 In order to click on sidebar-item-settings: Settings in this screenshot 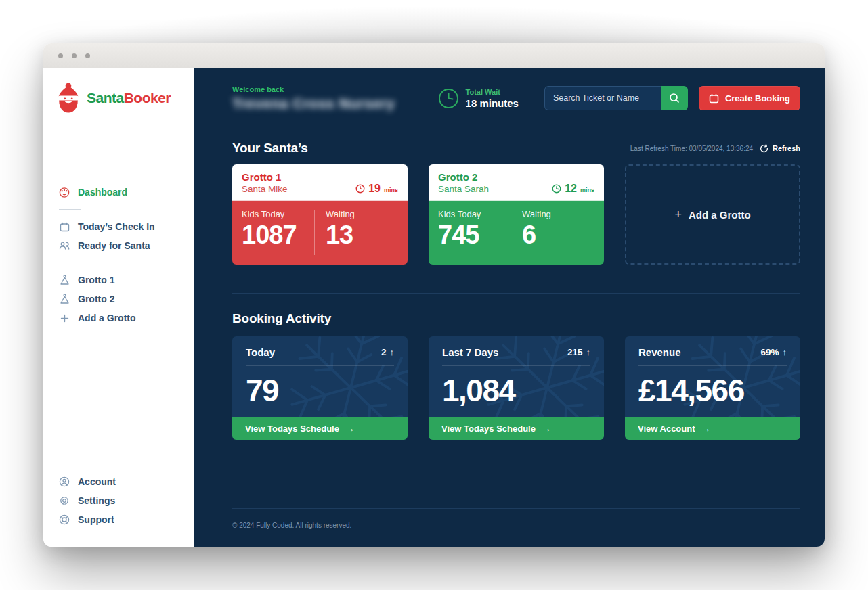, I will do `click(119, 501)`.